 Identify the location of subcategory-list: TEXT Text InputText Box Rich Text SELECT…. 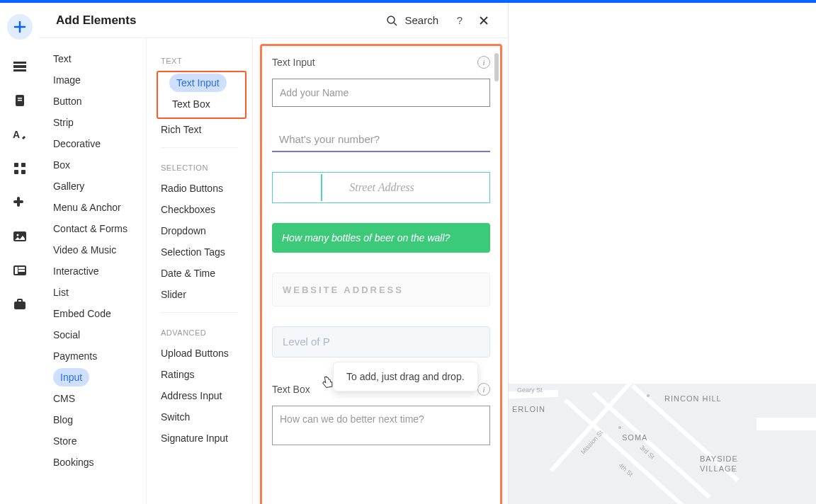
(200, 271).